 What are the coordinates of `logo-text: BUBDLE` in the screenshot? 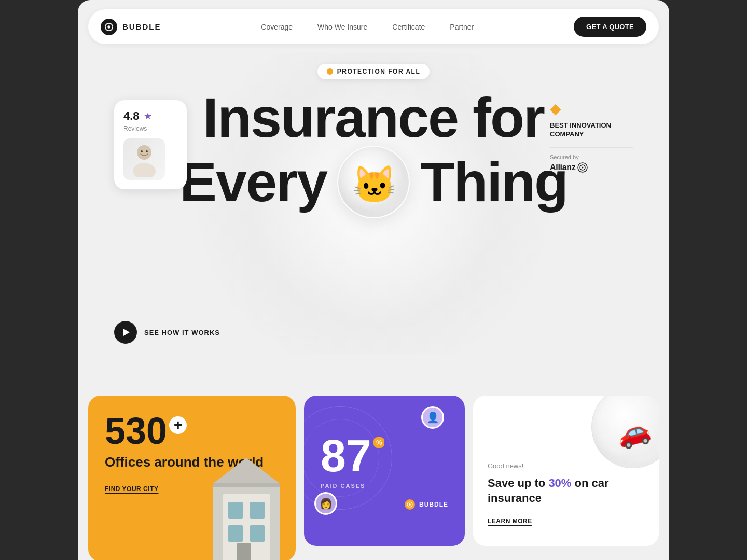 It's located at (142, 27).